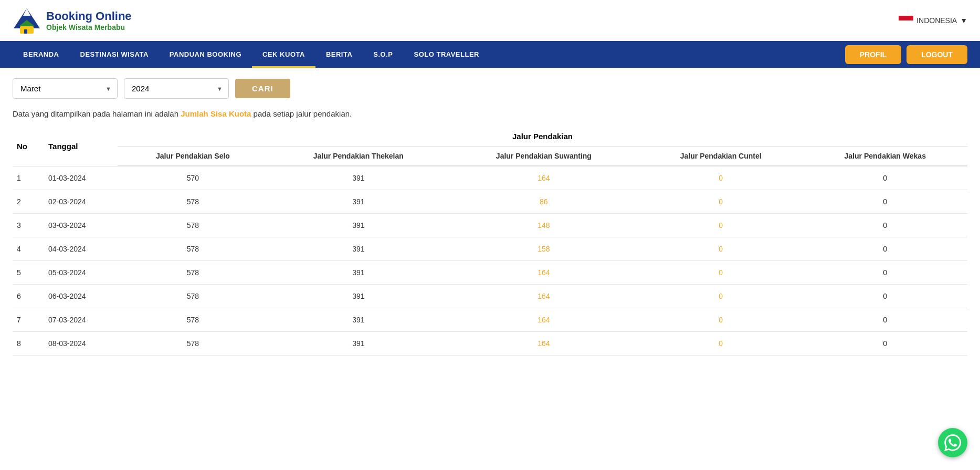 Image resolution: width=980 pixels, height=470 pixels. What do you see at coordinates (301, 113) in the screenshot?
I see `info-text-after: pada setiap jalur pendakian.` at bounding box center [301, 113].